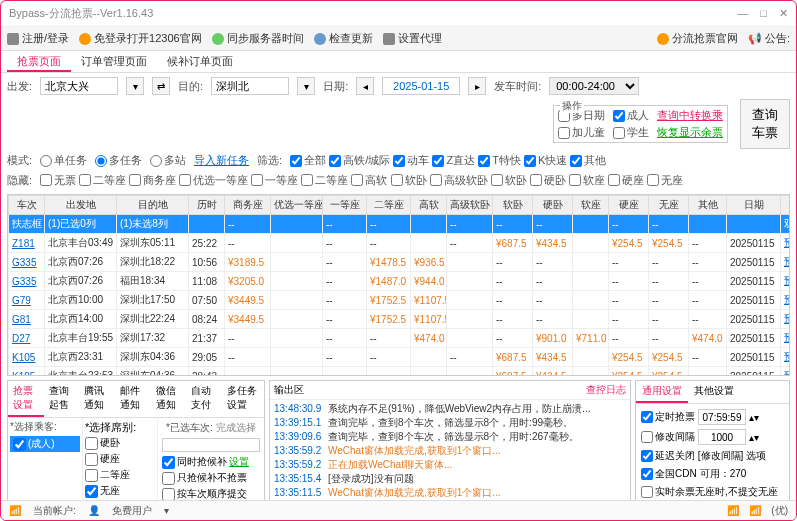 The image size is (797, 521). Describe the element at coordinates (722, 437) in the screenshot. I see `interval-input` at that location.